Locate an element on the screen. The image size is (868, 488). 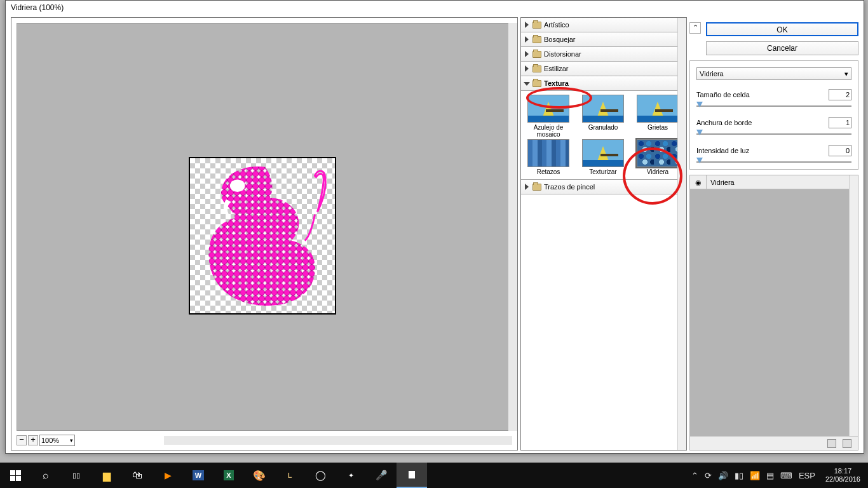
windows-logo-icon is located at coordinates (15, 475).